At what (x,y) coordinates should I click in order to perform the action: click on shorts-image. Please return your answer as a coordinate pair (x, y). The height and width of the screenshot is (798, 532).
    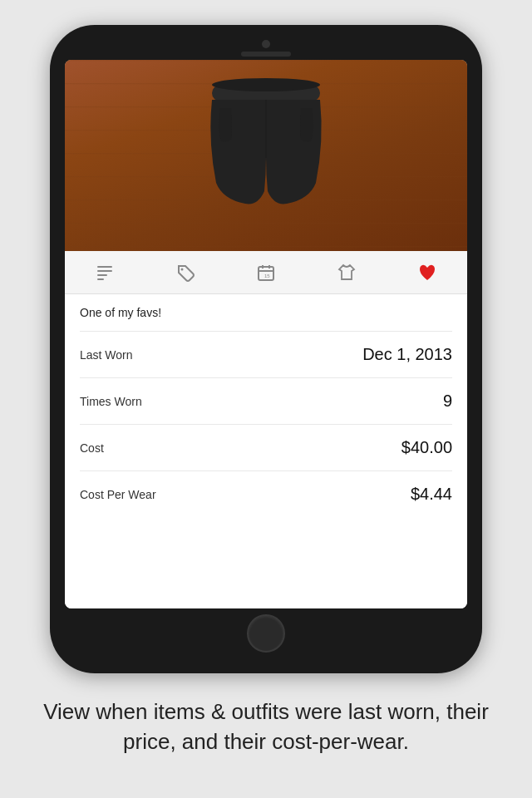
    Looking at the image, I should click on (266, 154).